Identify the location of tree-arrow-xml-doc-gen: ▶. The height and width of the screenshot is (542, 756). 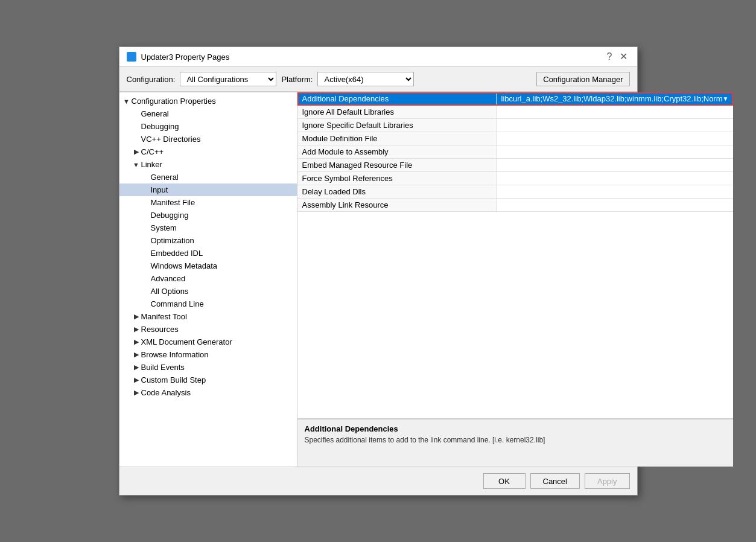
(136, 342).